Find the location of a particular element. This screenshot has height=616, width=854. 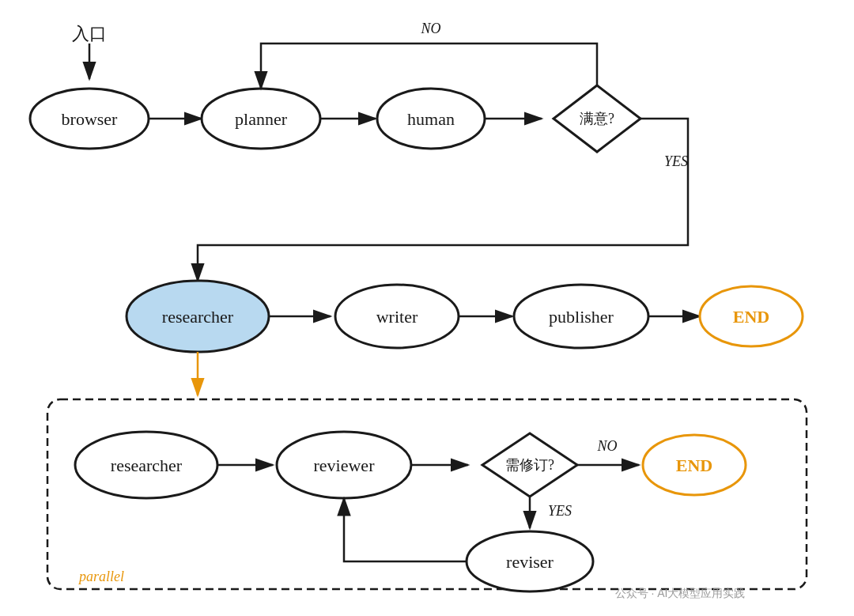

yes2-label: YES is located at coordinates (560, 511).